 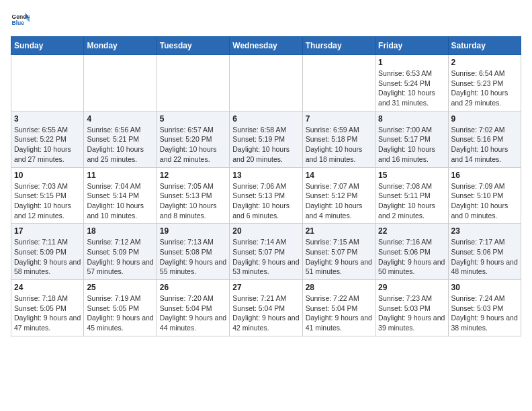 What do you see at coordinates (411, 287) in the screenshot?
I see `day-number: 29` at bounding box center [411, 287].